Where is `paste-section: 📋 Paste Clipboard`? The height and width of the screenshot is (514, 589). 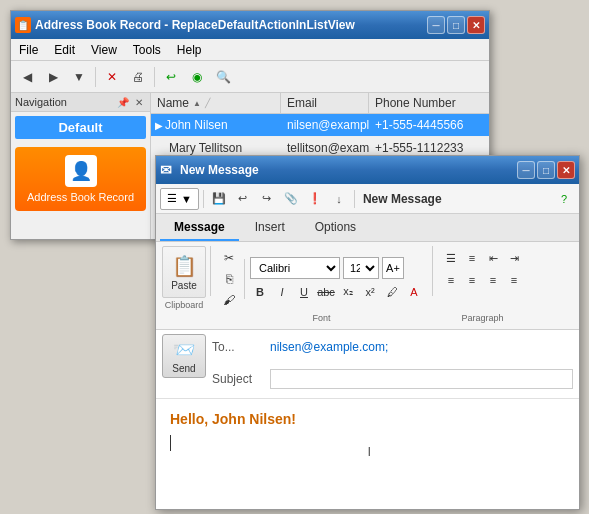 paste-section: 📋 Paste Clipboard is located at coordinates (184, 286).